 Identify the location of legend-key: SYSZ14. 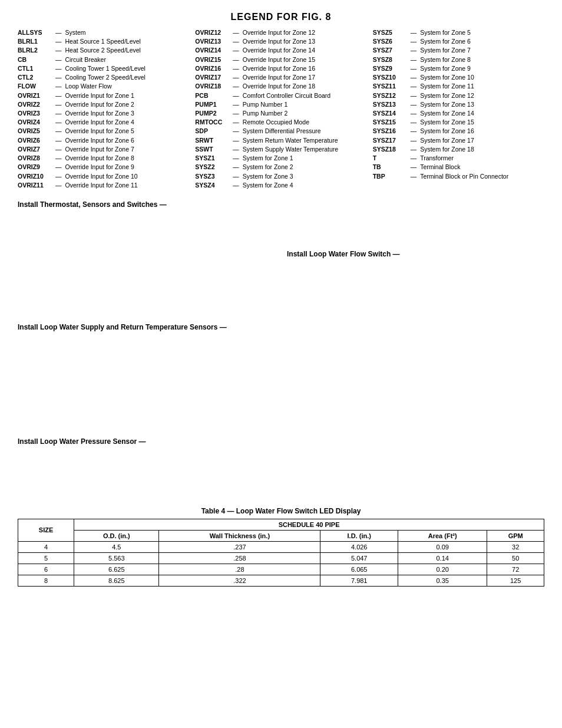
(390, 113).